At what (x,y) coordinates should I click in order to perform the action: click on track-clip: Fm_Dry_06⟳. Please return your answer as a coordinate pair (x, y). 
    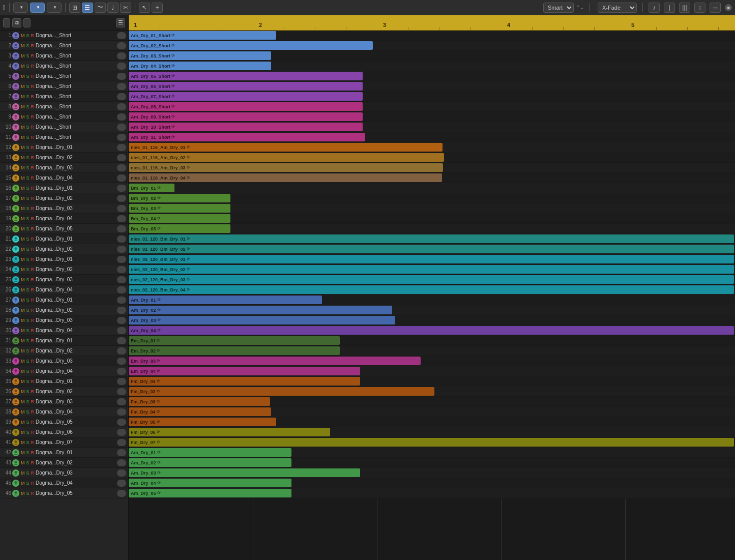
    Looking at the image, I should click on (229, 432).